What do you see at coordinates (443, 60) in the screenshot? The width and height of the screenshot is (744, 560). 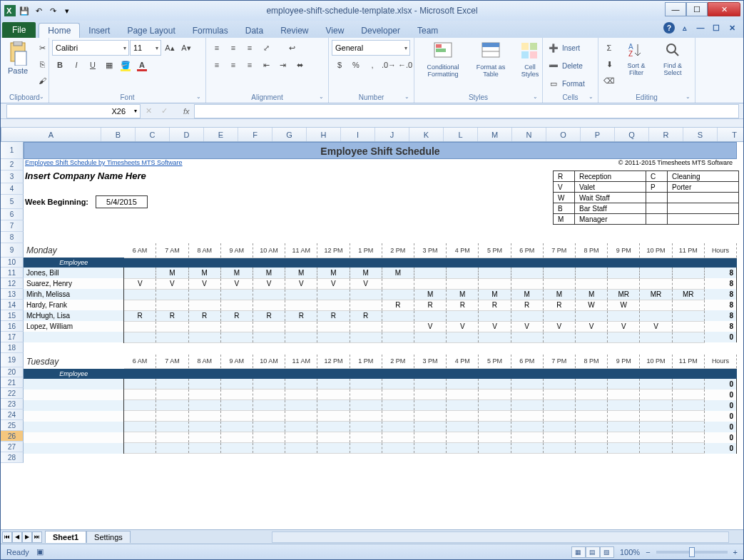 I see `conditional-formatting-button: Conditional Formatting` at bounding box center [443, 60].